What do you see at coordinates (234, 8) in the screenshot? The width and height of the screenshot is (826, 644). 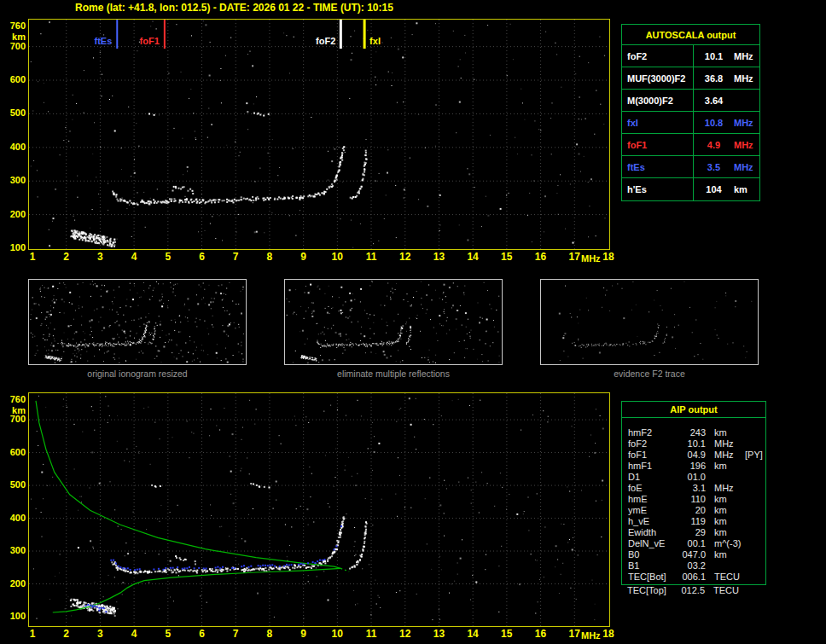 I see `station-title: Rome (lat: +41.8, lon: 012.5) - DATE: 20…` at bounding box center [234, 8].